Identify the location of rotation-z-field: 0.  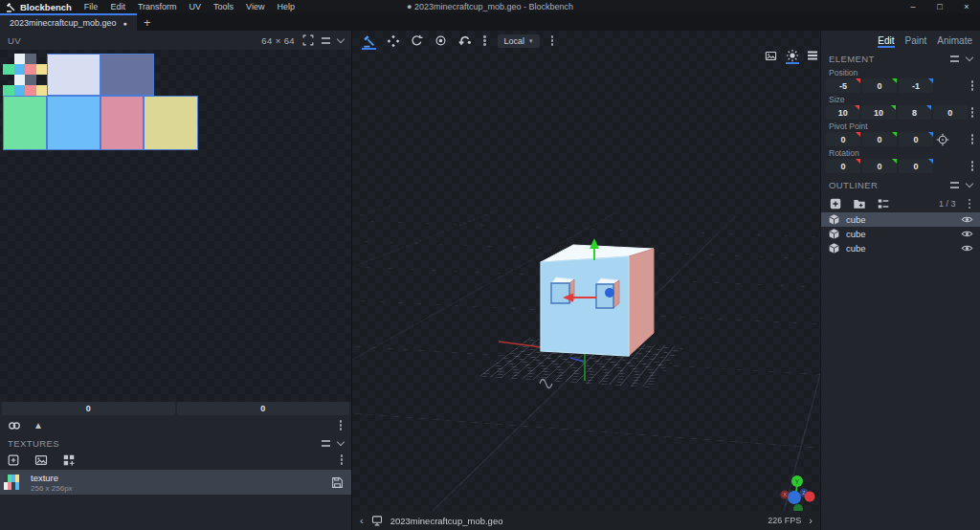
(916, 166).